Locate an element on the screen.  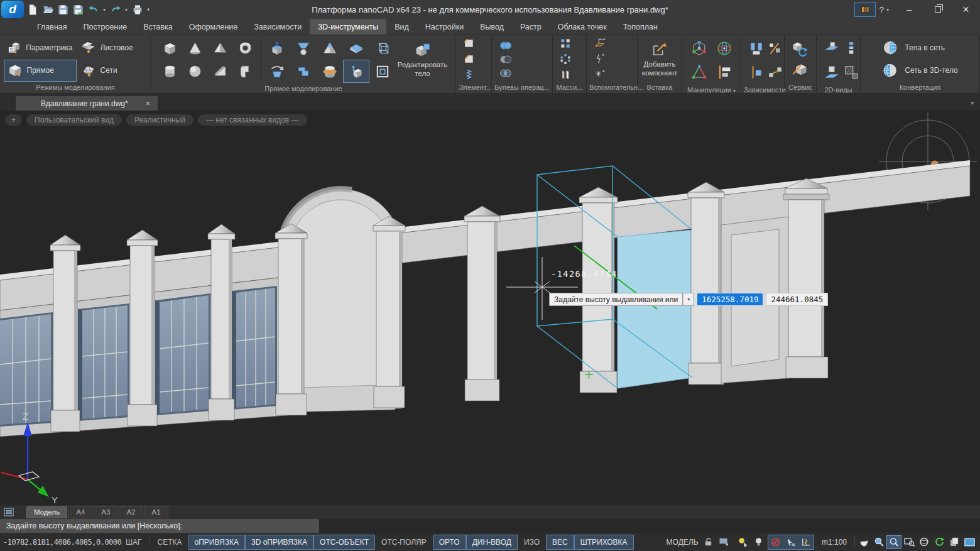
monitor-preview-icon is located at coordinates (724, 542).